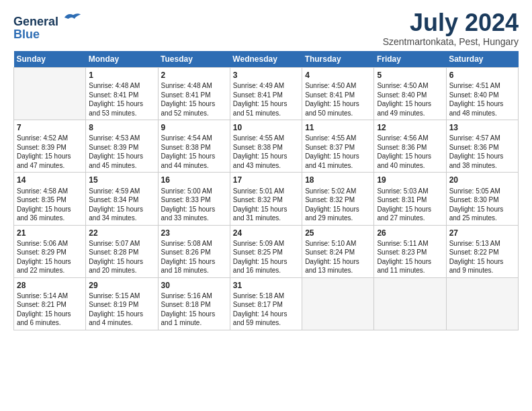  I want to click on day-number: 1, so click(122, 75).